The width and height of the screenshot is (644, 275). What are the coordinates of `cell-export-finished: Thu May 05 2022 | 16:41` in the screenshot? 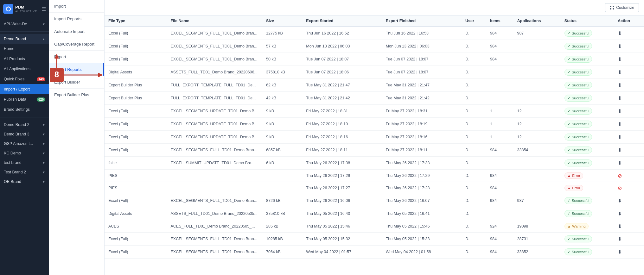 It's located at (422, 214).